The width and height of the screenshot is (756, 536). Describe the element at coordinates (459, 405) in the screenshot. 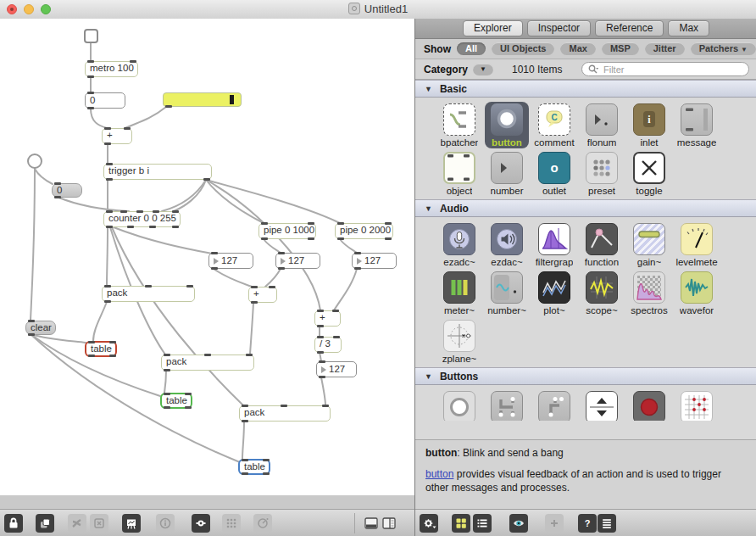

I see `palette-item-button2: button` at that location.